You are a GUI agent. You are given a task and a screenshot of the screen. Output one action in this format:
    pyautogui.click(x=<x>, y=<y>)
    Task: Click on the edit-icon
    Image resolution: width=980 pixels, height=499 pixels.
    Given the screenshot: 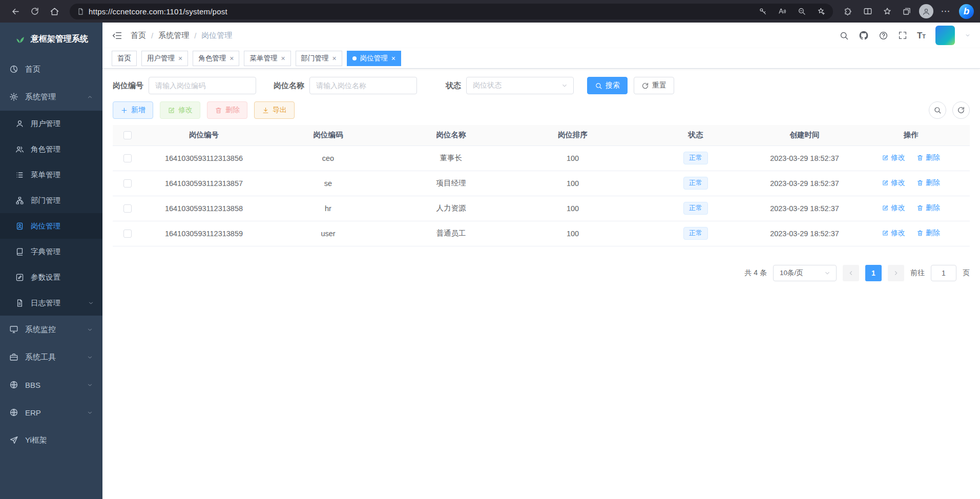 What is the action you would take?
    pyautogui.click(x=885, y=158)
    